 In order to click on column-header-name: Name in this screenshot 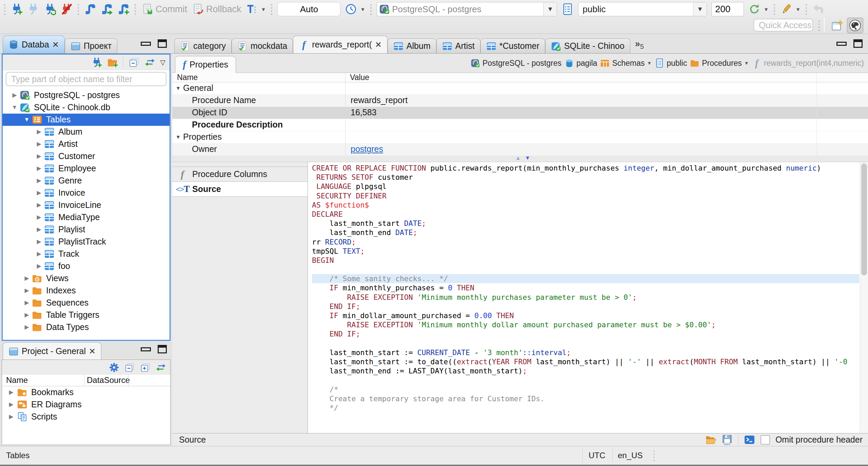, I will do `click(187, 77)`.